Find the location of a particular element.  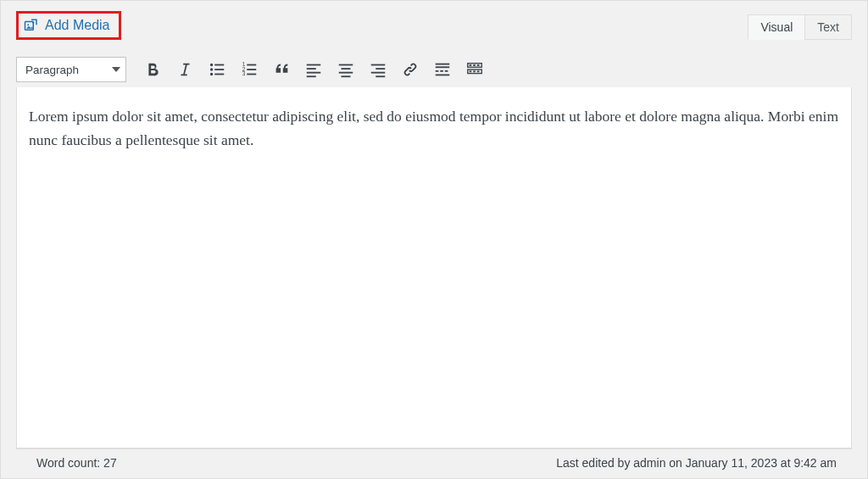

align-left-button is located at coordinates (314, 70).